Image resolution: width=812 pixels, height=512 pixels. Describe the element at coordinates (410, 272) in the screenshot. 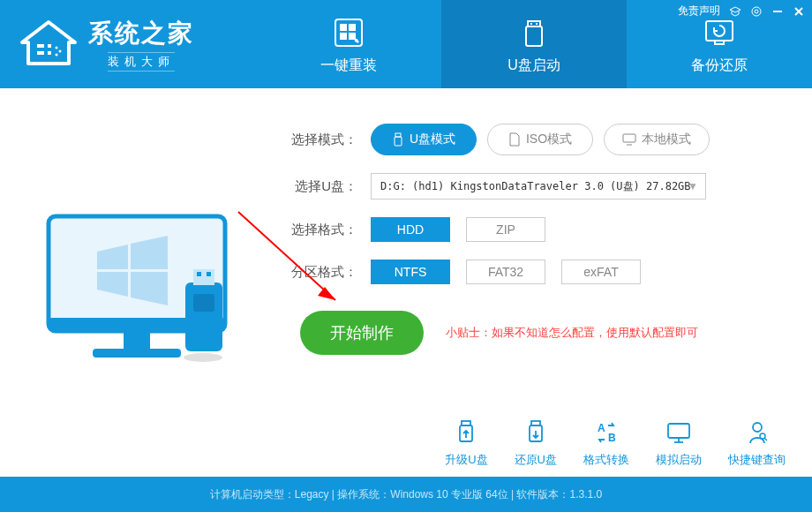

I see `partition-ntfs-button: NTFS` at that location.